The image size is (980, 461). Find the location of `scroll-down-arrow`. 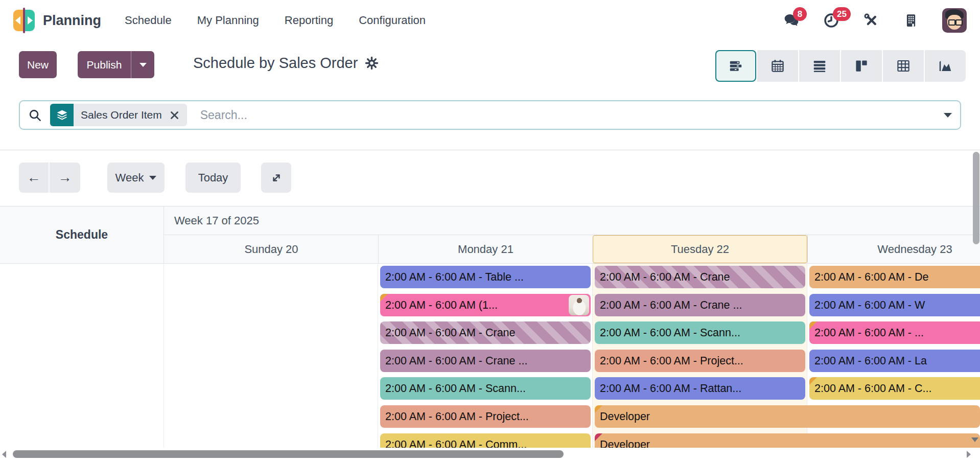

scroll-down-arrow is located at coordinates (975, 440).